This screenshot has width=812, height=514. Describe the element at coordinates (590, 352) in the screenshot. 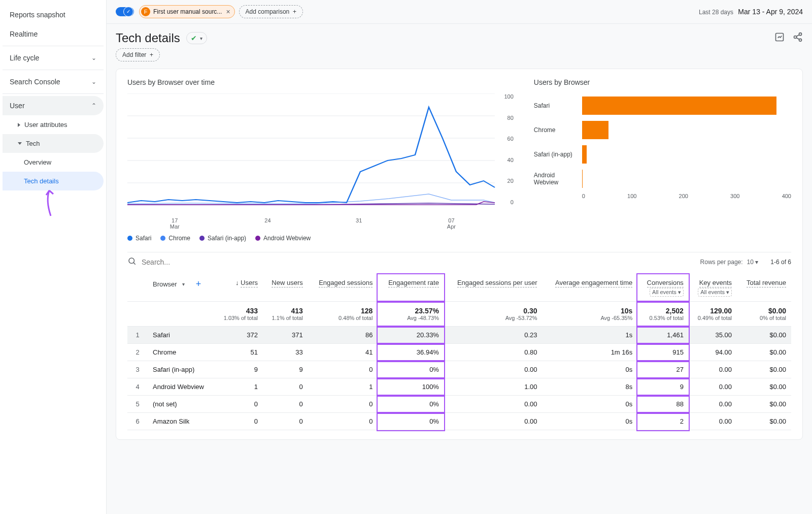

I see `cell-avg-time: 1m 16s` at that location.